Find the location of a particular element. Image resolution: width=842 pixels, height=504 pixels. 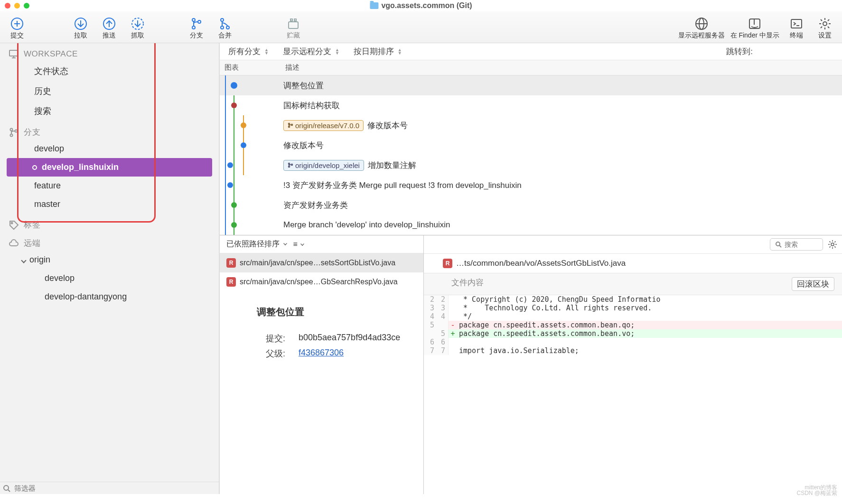

terminal-button: 终端 is located at coordinates (796, 28).